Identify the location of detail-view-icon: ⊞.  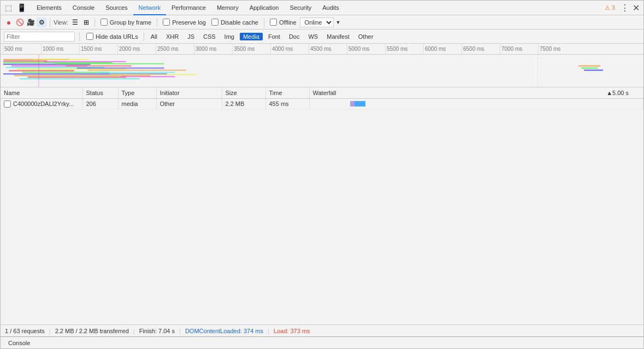
(86, 22).